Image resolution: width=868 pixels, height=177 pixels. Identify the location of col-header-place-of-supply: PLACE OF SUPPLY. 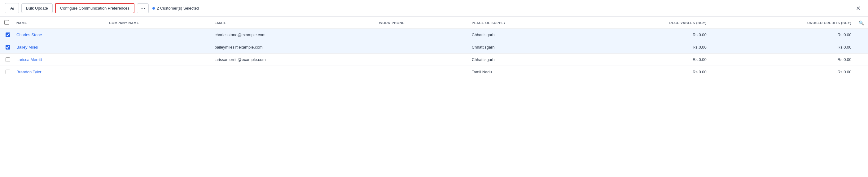
(526, 23).